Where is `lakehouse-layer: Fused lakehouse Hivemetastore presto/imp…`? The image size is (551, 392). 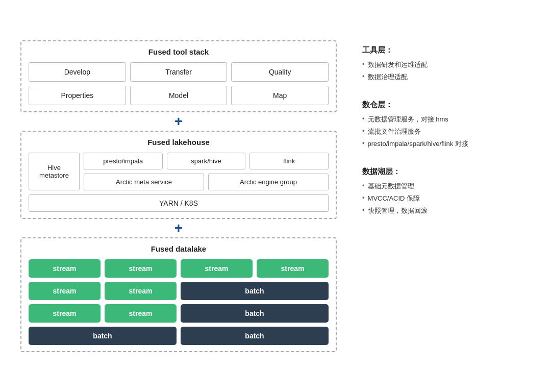
lakehouse-layer: Fused lakehouse Hivemetastore presto/imp… is located at coordinates (179, 175).